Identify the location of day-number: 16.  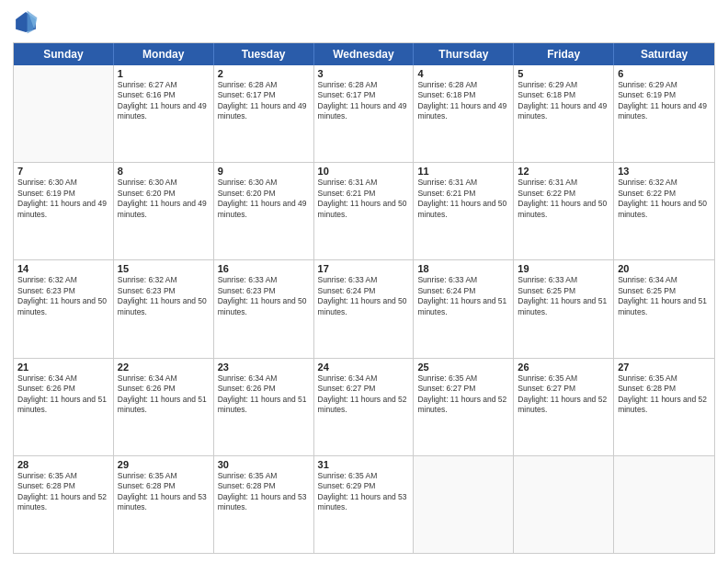
(264, 269).